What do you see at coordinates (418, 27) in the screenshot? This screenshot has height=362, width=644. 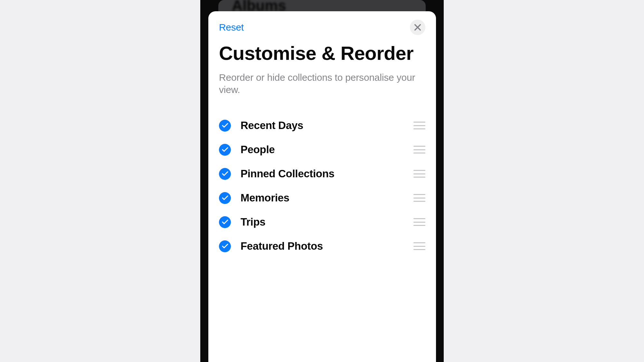 I see `close-button` at bounding box center [418, 27].